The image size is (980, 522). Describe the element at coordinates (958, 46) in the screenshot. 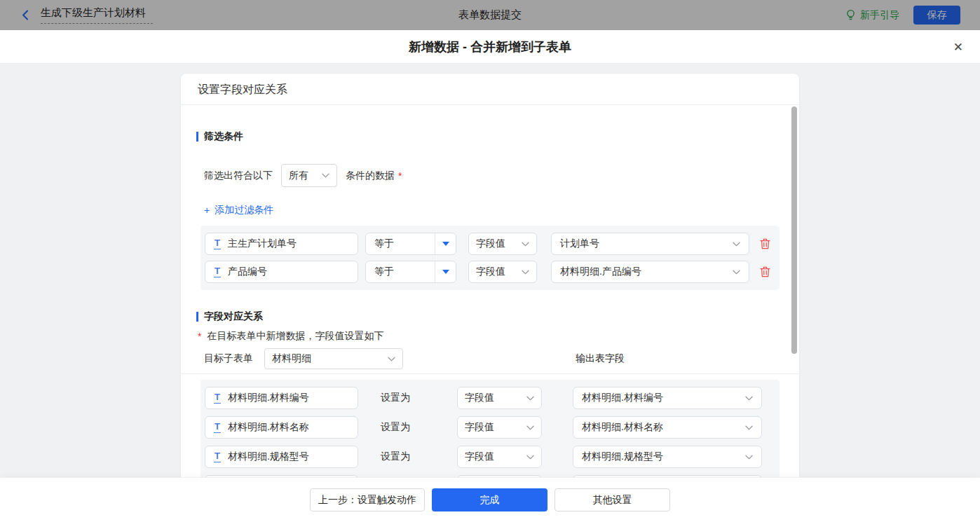

I see `close-icon: ✕` at that location.